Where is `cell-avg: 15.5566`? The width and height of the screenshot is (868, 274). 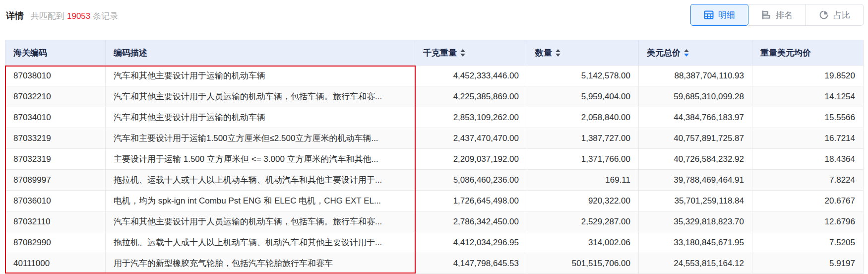
cell-avg: 15.5566 is located at coordinates (808, 118).